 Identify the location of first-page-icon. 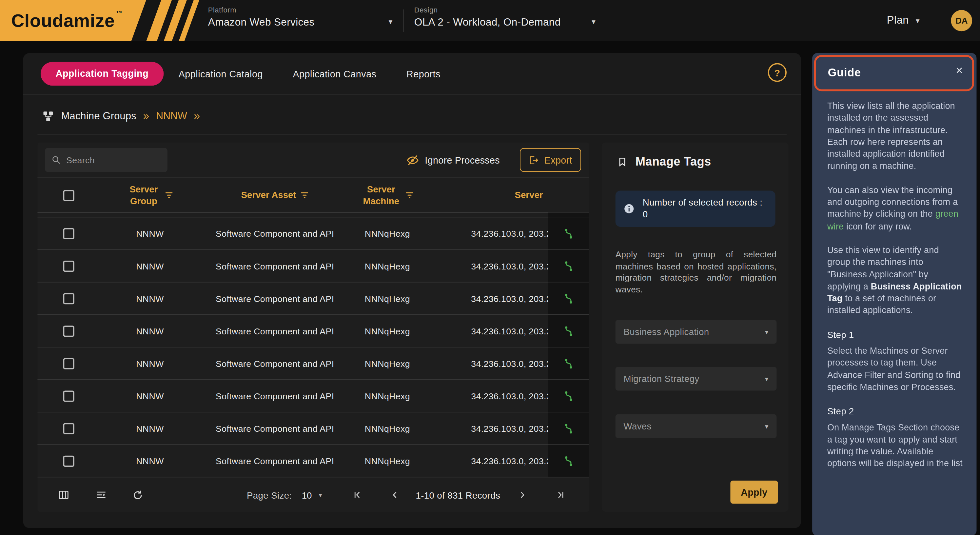
(357, 495).